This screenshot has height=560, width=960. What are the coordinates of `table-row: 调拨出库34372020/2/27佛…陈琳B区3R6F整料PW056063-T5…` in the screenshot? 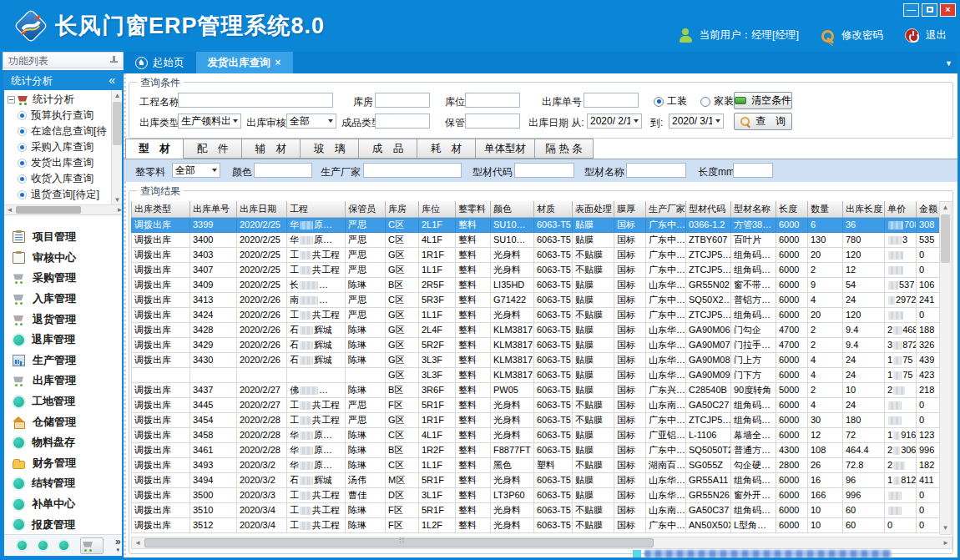 It's located at (537, 390).